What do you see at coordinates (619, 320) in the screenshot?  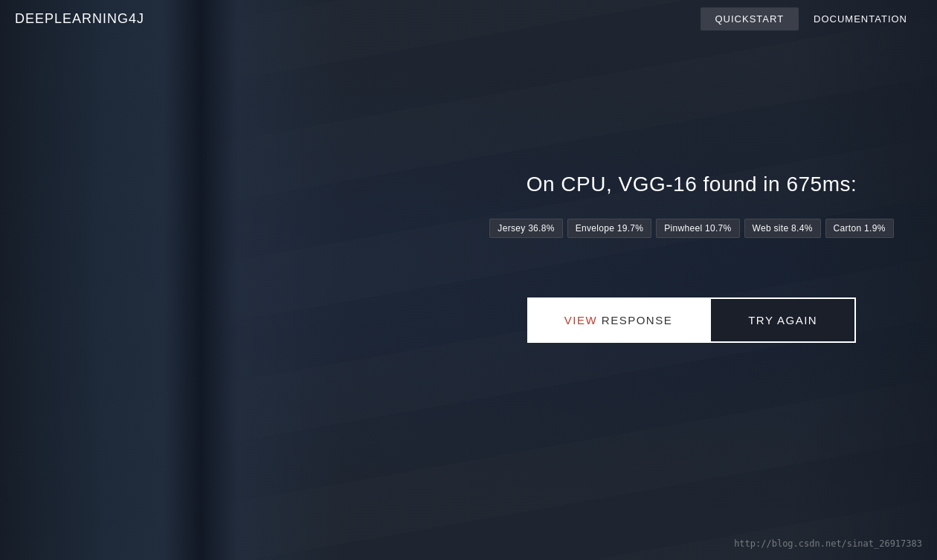 I see `view-response-button: VIEW RESPONSE` at bounding box center [619, 320].